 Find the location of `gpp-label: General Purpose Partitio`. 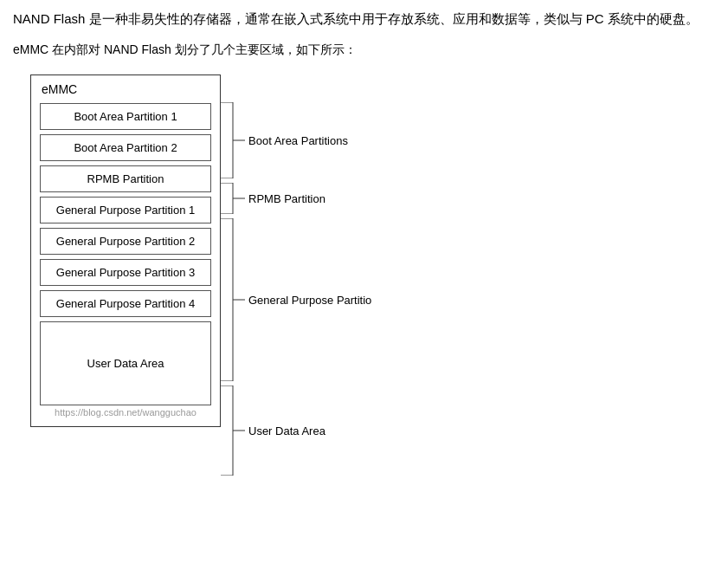

gpp-label: General Purpose Partitio is located at coordinates (310, 300).